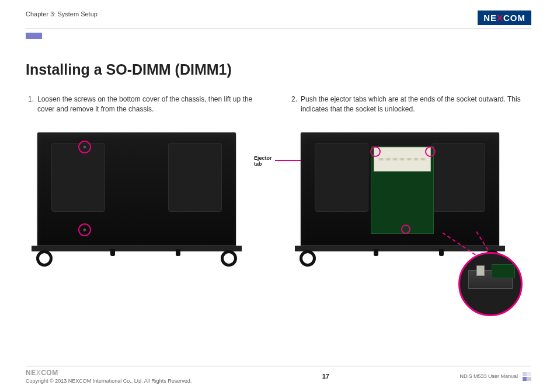 The height and width of the screenshot is (392, 557). What do you see at coordinates (490, 284) in the screenshot?
I see `zoom-detail-circle` at bounding box center [490, 284].